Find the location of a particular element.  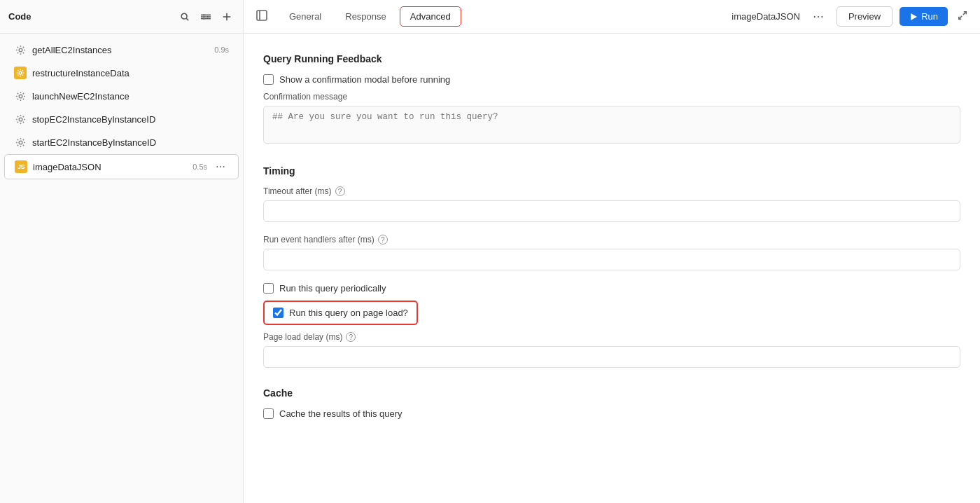

preview-button: Preview is located at coordinates (864, 17).